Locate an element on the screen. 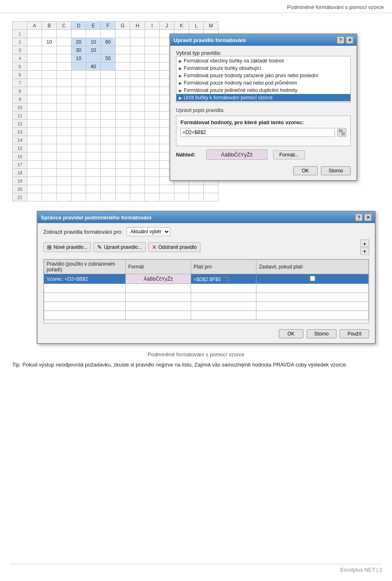 This screenshot has height=581, width=392. row-num-3: 3 is located at coordinates (20, 50).